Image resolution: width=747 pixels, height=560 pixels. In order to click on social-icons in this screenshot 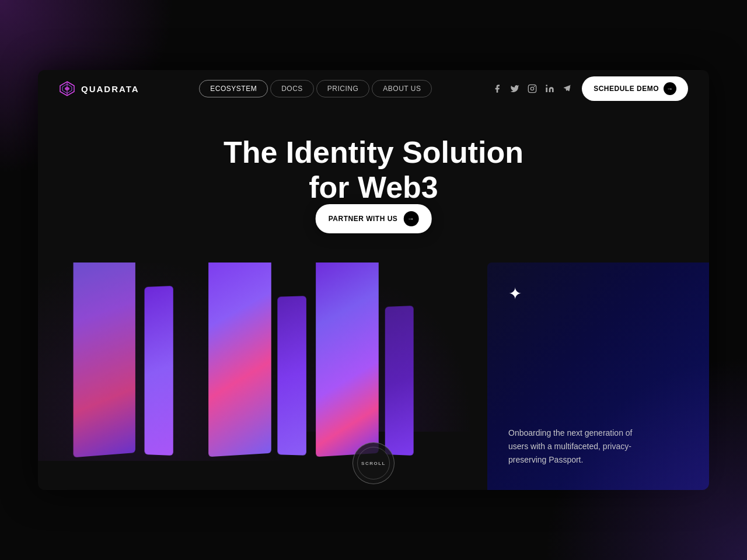, I will do `click(532, 89)`.